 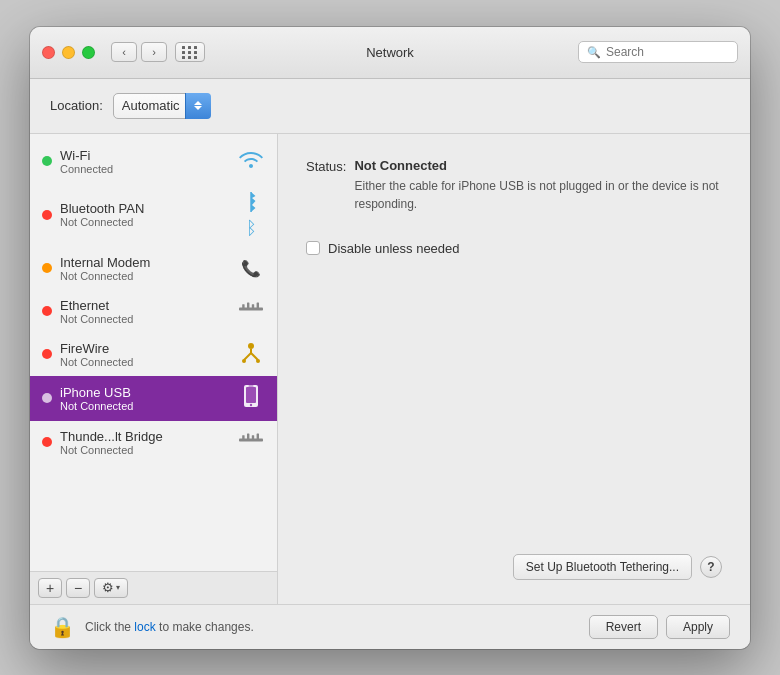 I want to click on sidebar-item-thunderbolt: Thunde...lt Bridge Not Connected, so click(x=154, y=442).